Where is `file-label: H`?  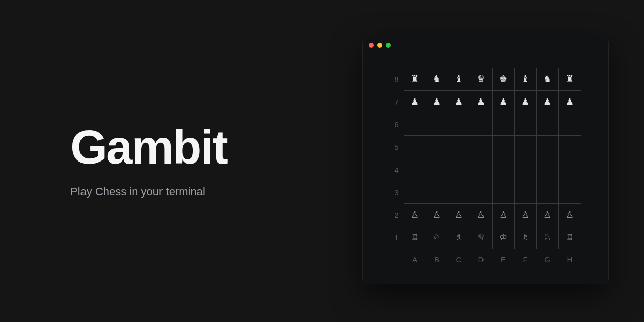
file-label: H is located at coordinates (570, 260).